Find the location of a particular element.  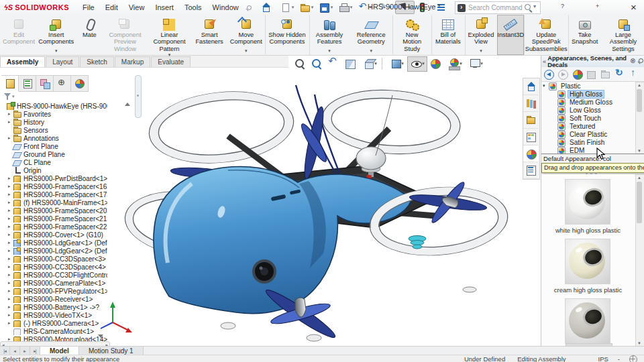

large-assembly-settings-button: Large Assembly Settings is located at coordinates (623, 35).